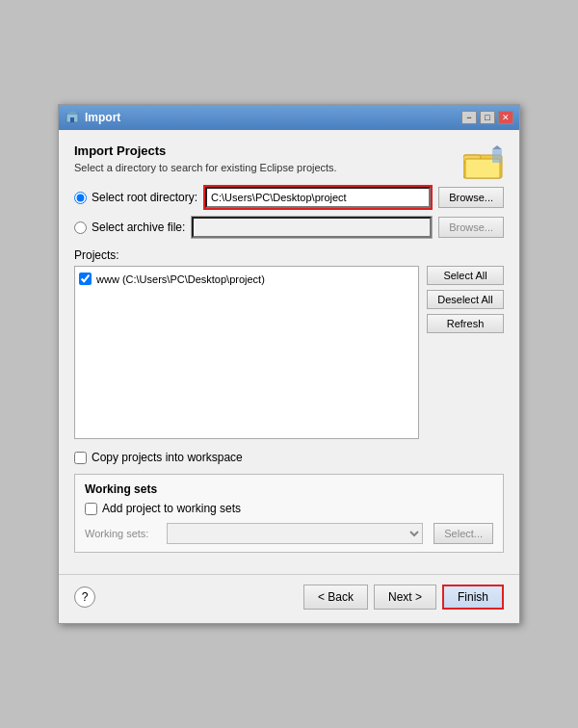  I want to click on add-ws-checkbox, so click(91, 508).